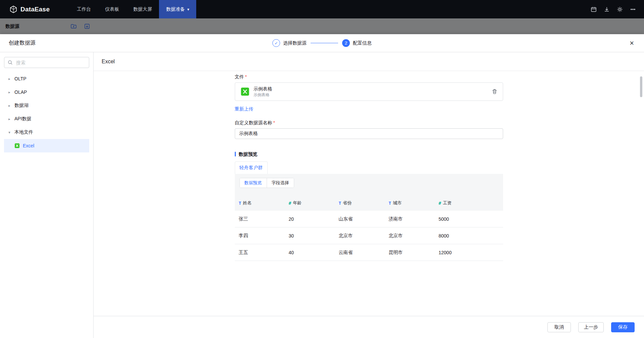  I want to click on close-icon: ×, so click(632, 43).